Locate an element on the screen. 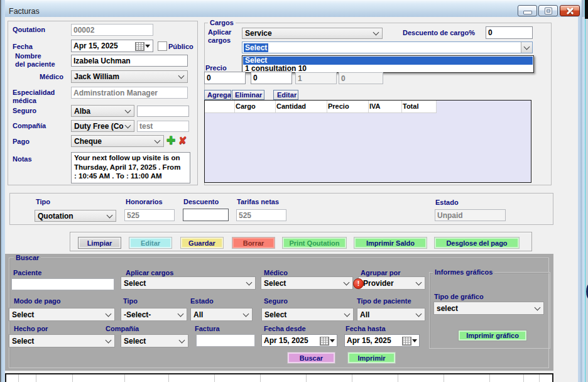 The image size is (588, 382). seguro-extra-field is located at coordinates (163, 111).